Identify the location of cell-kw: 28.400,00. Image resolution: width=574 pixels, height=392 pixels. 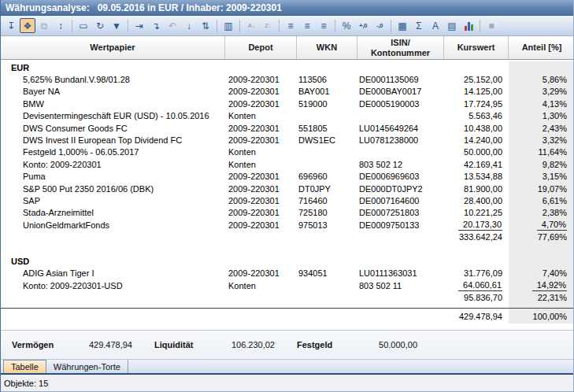
(476, 200).